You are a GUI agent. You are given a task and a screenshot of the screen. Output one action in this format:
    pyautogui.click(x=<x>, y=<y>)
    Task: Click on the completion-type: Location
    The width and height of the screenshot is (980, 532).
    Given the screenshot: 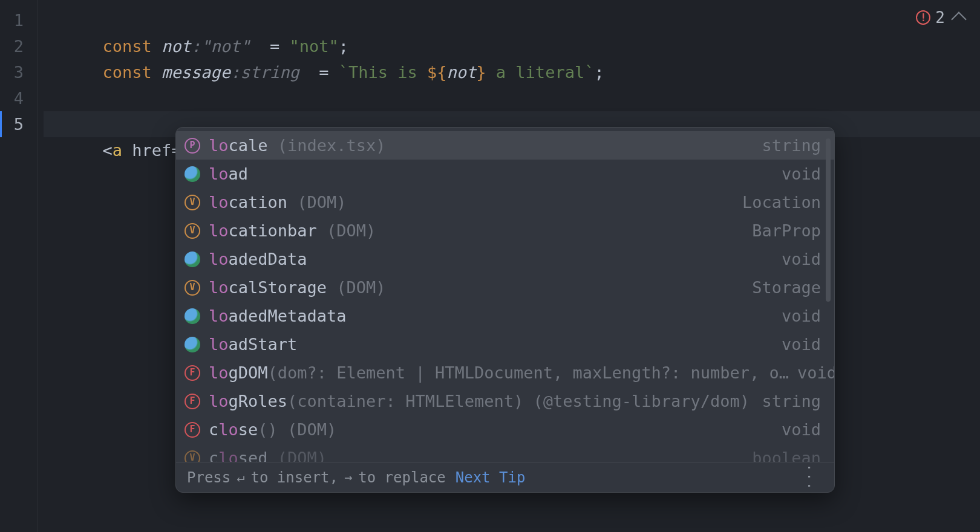 What is the action you would take?
    pyautogui.click(x=782, y=202)
    